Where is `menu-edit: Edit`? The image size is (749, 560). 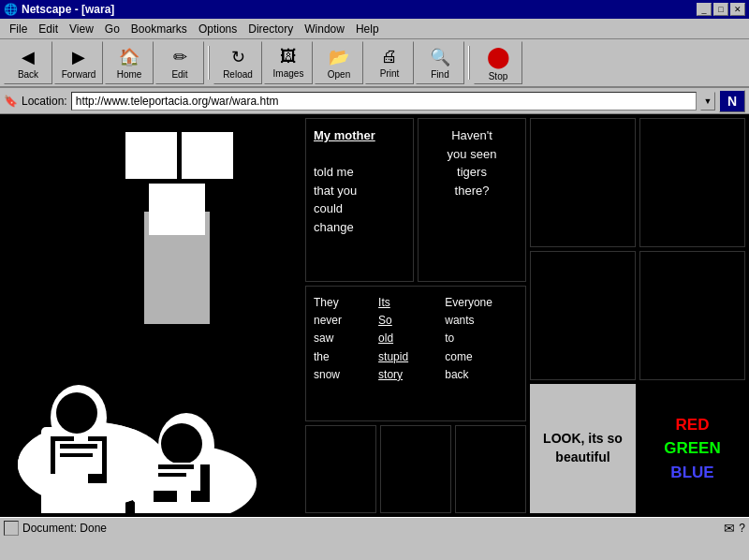 menu-edit: Edit is located at coordinates (49, 29).